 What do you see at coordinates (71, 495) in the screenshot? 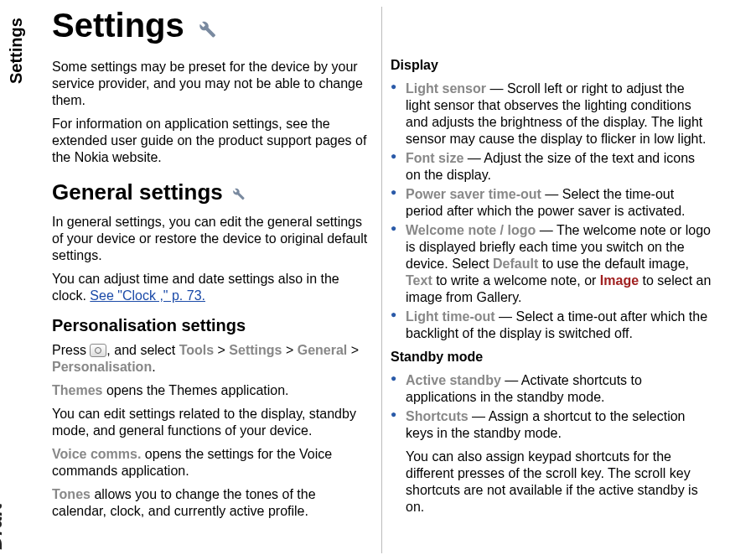
I see `tones-term: Tones` at bounding box center [71, 495].